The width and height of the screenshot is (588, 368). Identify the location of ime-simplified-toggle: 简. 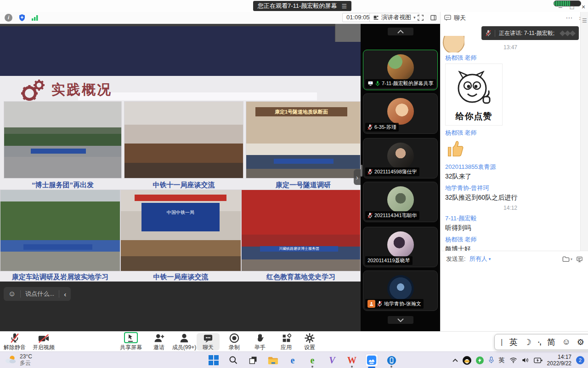
(551, 342).